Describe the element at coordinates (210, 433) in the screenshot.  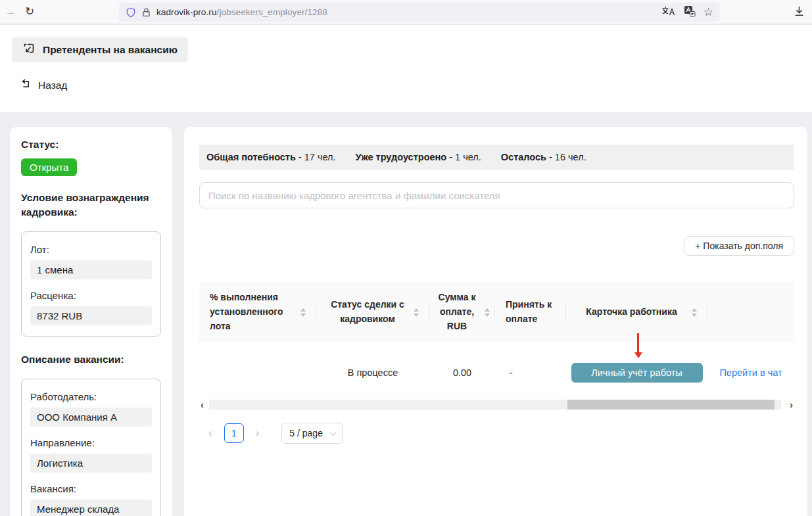
I see `pagination-prev-icon: ‹` at that location.